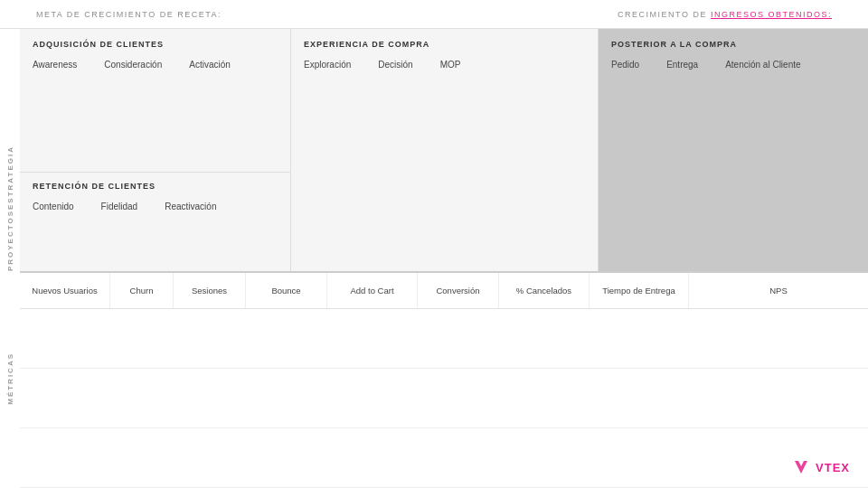 The image size is (868, 488). What do you see at coordinates (434, 14) in the screenshot?
I see `top-bar: META DE CRECIMIENTO DE RECETA: CRECIMIEN…` at bounding box center [434, 14].